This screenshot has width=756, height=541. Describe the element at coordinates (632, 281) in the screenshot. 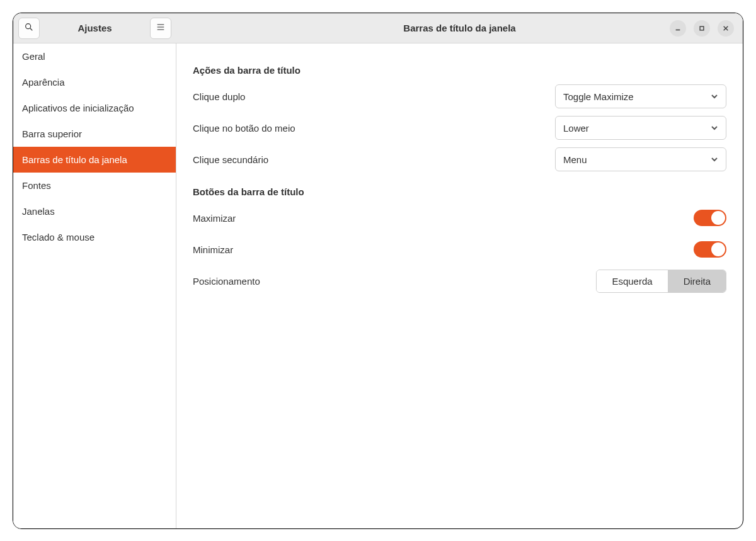

I see `placement-left-button: Esquerda` at that location.